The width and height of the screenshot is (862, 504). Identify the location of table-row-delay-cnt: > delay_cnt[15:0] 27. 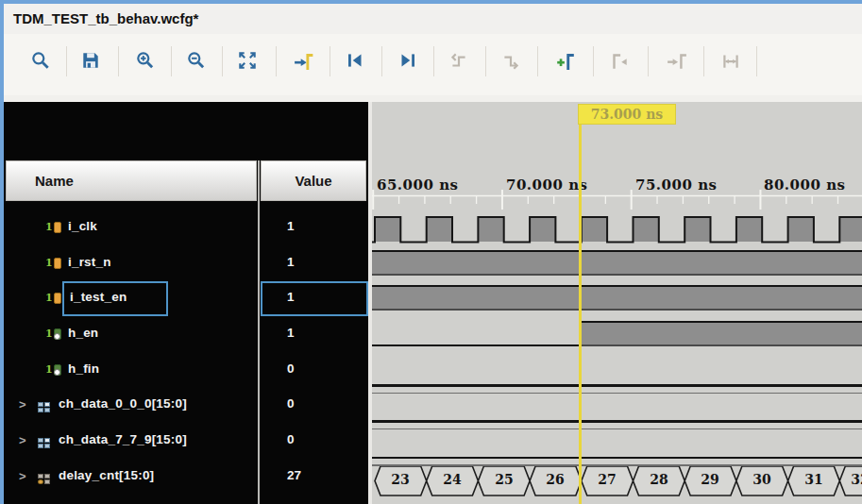
(185, 478).